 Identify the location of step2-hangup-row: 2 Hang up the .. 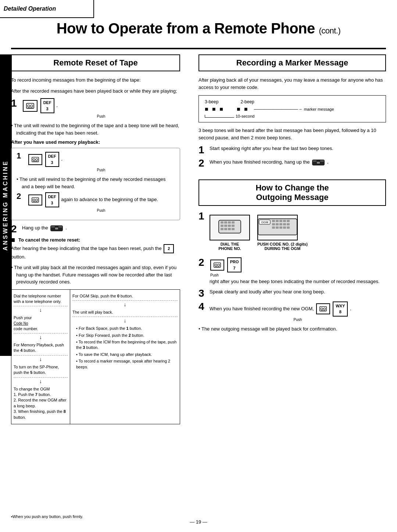
(96, 229).